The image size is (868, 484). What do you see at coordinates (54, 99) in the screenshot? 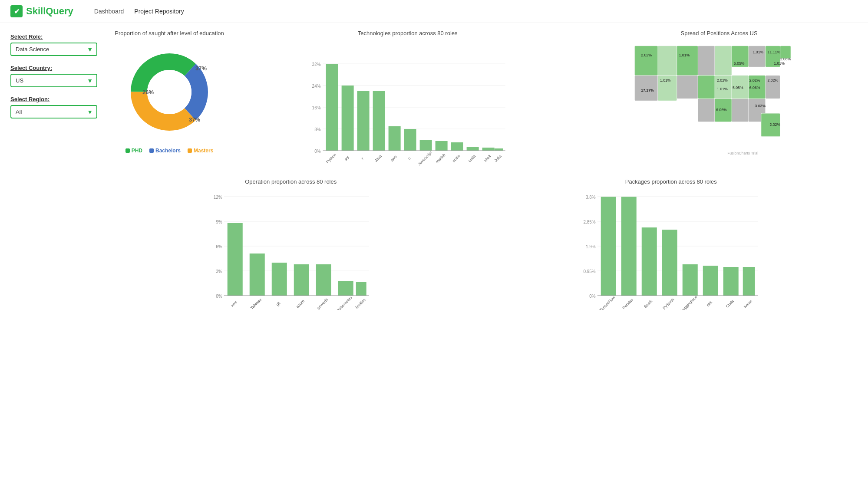
I see `region-label: Select Region:` at bounding box center [54, 99].